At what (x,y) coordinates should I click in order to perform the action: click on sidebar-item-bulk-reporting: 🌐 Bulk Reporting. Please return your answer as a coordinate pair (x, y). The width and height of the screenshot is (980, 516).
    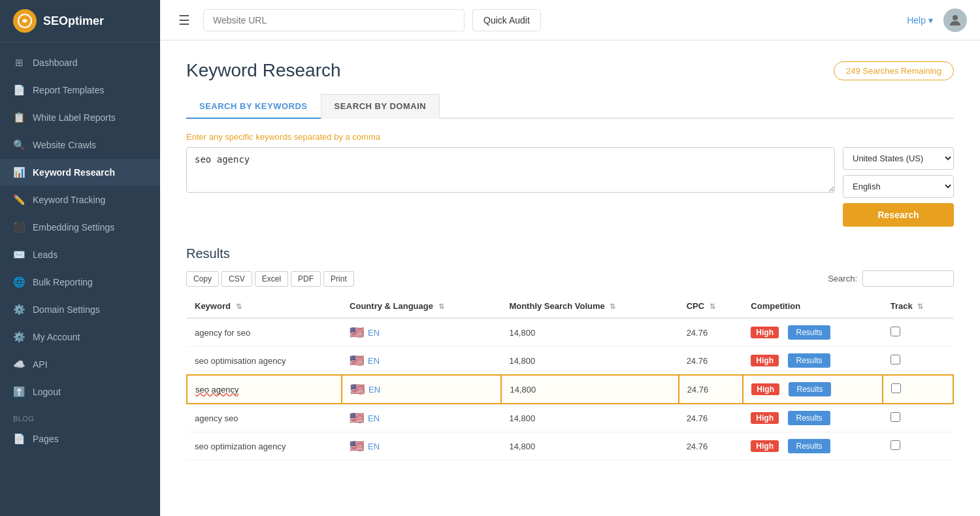
    Looking at the image, I should click on (80, 282).